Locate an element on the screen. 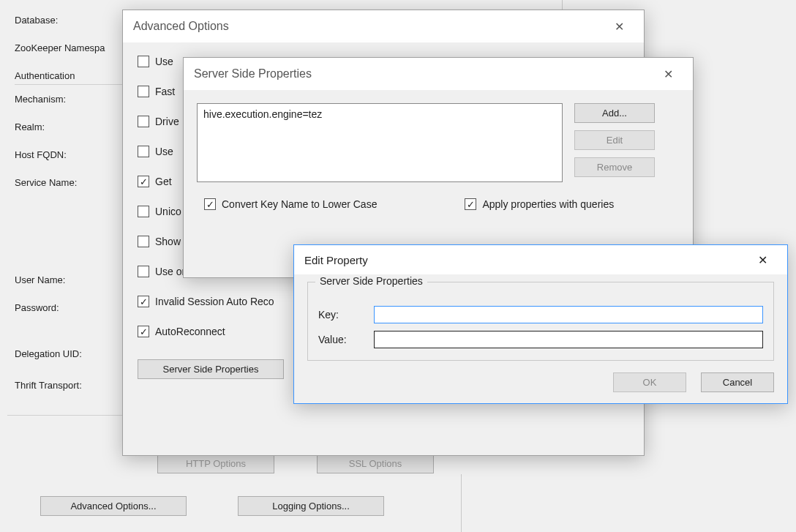  http-options-button: HTTP Options is located at coordinates (216, 464).